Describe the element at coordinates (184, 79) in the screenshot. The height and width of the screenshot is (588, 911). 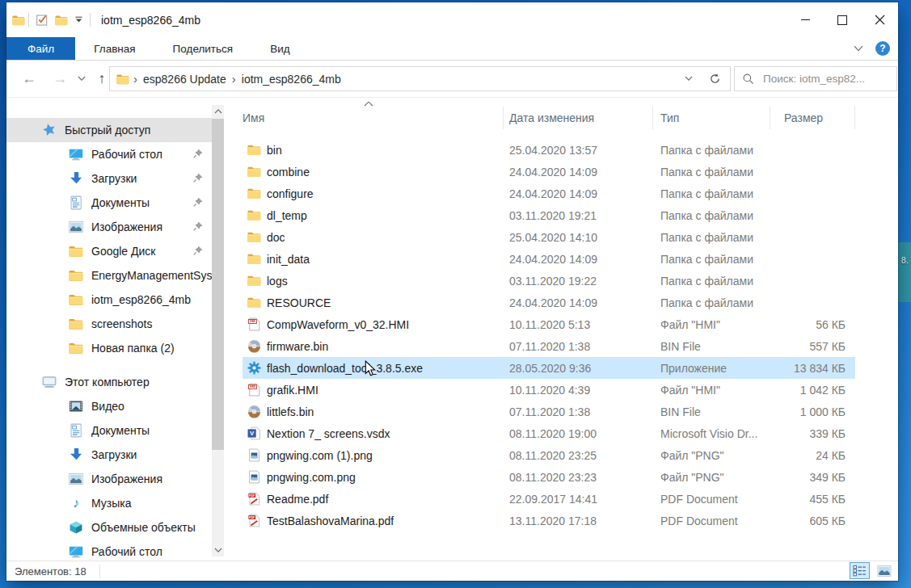
I see `breadcrumb-item: esp8266 Update` at that location.